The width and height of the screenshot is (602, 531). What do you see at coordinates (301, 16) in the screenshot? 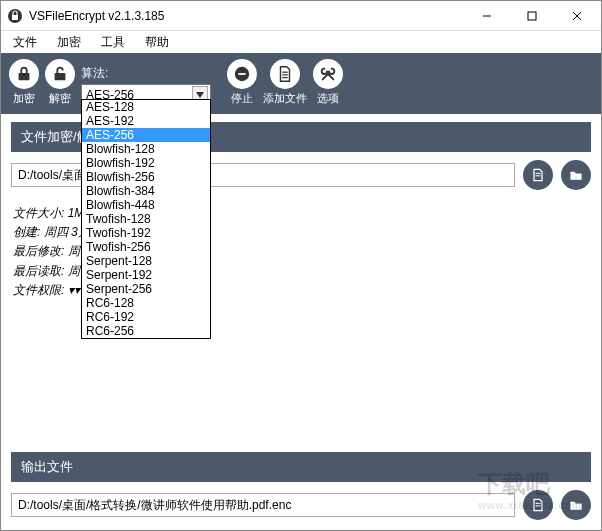
I see `title-bar: VSFileEncrypt v2.1.3.185` at bounding box center [301, 16].